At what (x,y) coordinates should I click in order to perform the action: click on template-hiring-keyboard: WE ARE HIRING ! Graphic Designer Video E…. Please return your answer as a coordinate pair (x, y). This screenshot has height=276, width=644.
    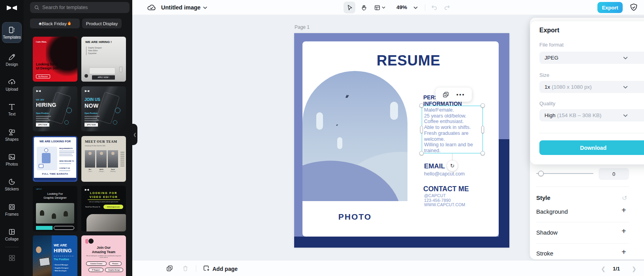
    Looking at the image, I should click on (103, 59).